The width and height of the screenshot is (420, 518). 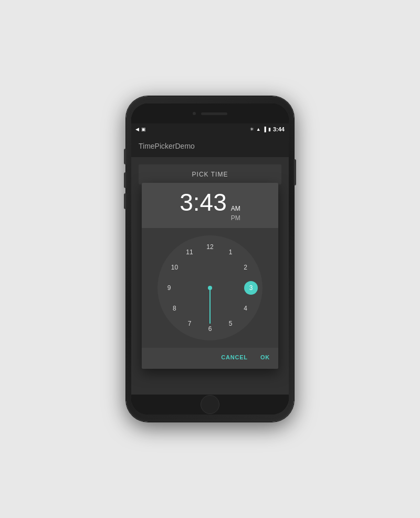 I want to click on clock-number-4: 4, so click(x=246, y=308).